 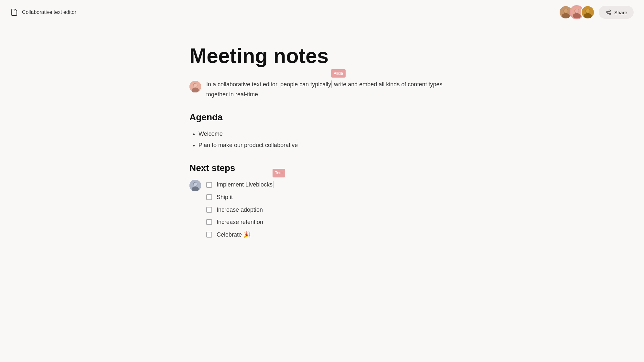 What do you see at coordinates (279, 173) in the screenshot?
I see `tom-cursor-label: Tom` at bounding box center [279, 173].